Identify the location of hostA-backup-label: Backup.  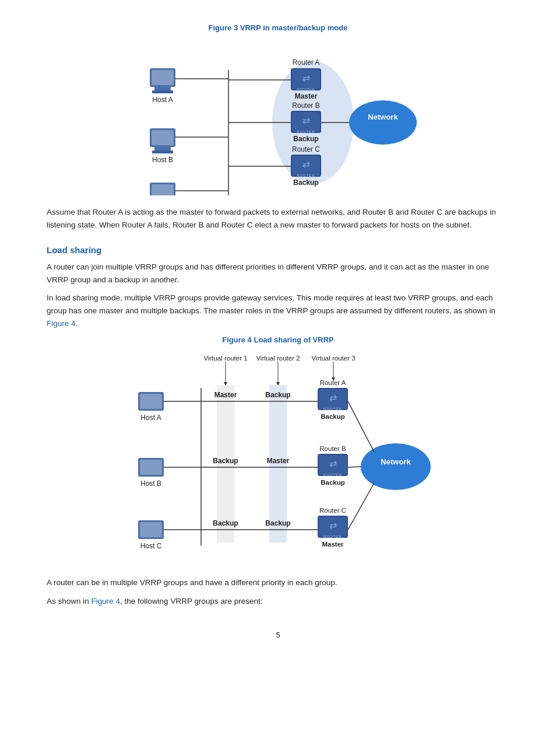
(277, 395).